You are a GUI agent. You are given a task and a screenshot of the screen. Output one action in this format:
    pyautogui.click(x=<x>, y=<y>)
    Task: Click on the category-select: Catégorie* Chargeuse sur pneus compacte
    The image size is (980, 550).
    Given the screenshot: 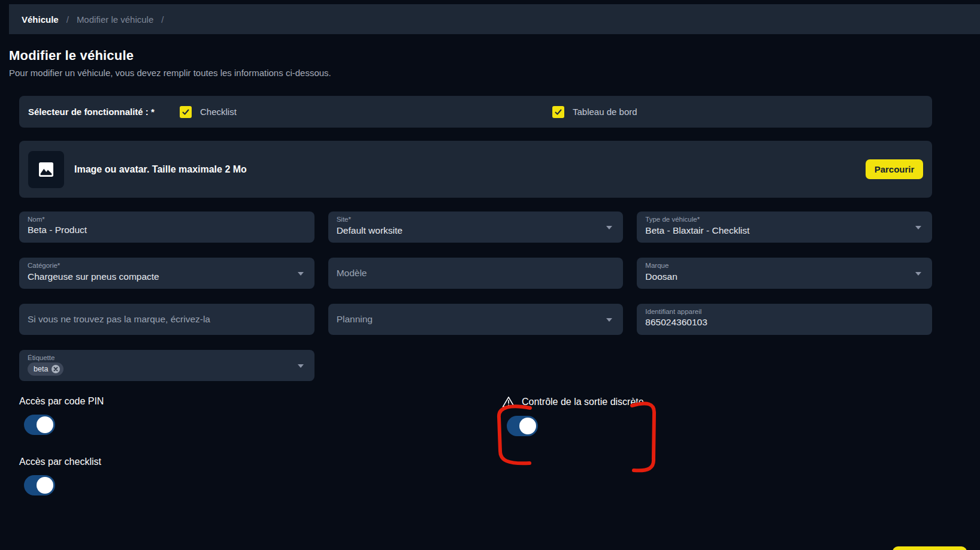 What is the action you would take?
    pyautogui.click(x=167, y=273)
    